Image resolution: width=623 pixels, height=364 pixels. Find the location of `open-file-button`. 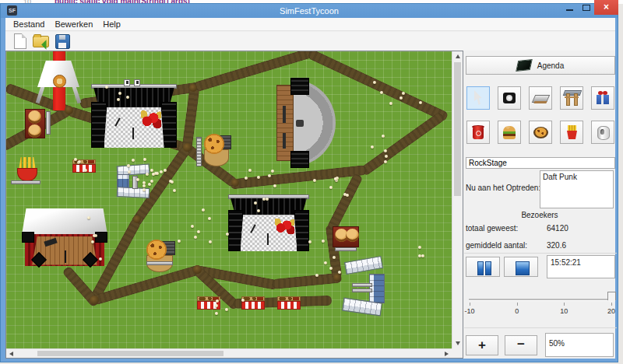

open-file-button is located at coordinates (41, 41).